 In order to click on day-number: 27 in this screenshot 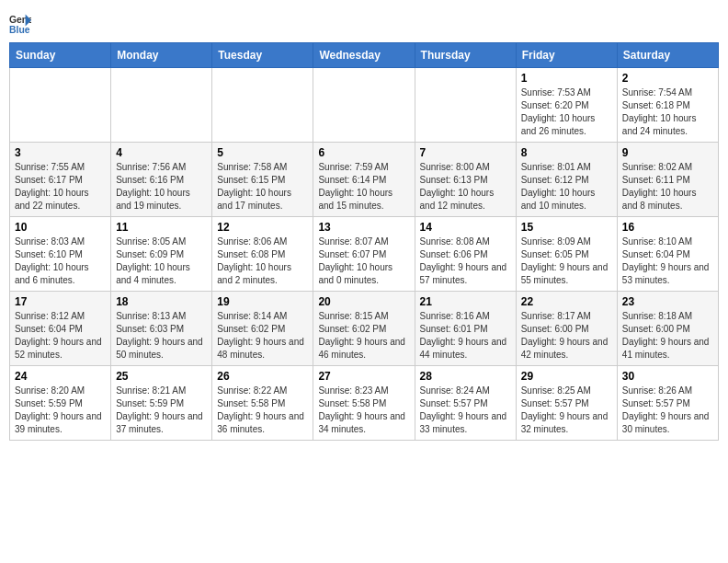, I will do `click(364, 376)`.